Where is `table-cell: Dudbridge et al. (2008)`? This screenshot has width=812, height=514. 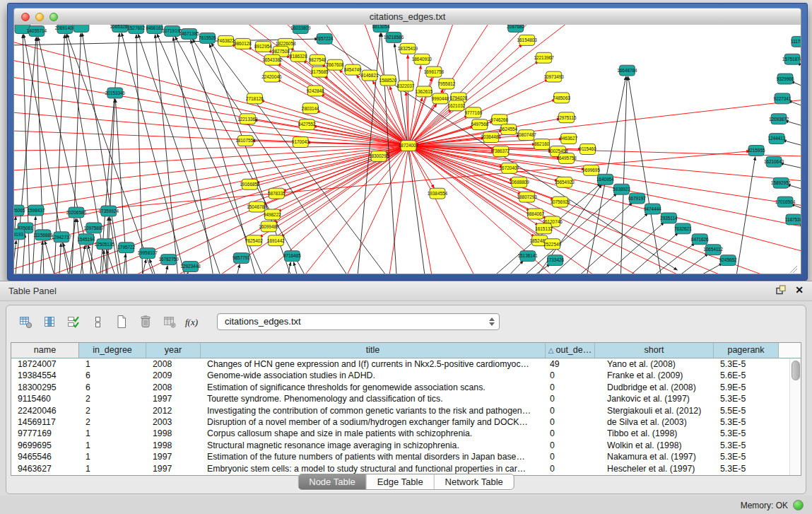 table-cell: Dudbridge et al. (2008) is located at coordinates (654, 387).